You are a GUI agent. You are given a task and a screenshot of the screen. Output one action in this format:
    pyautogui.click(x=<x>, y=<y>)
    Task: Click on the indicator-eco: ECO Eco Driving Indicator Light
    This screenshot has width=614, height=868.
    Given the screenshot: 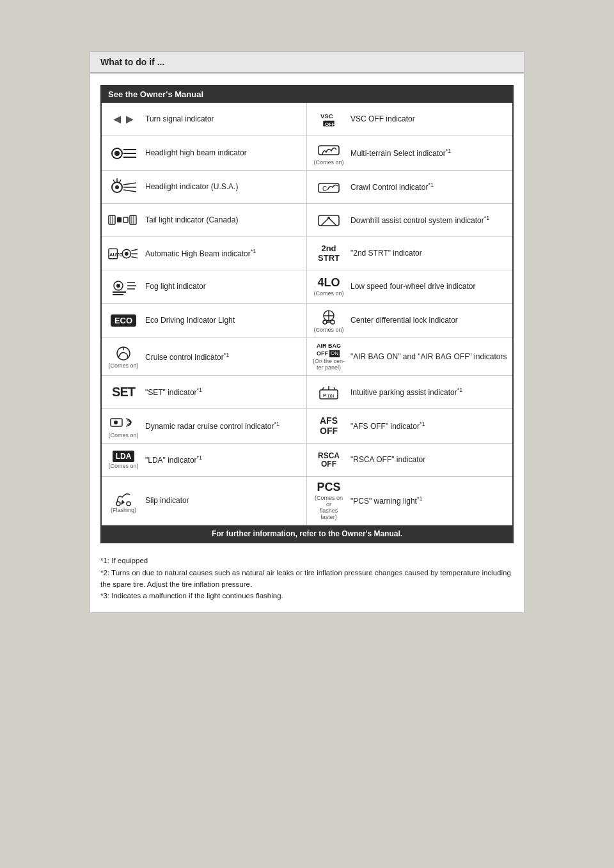 What is the action you would take?
    pyautogui.click(x=205, y=321)
    